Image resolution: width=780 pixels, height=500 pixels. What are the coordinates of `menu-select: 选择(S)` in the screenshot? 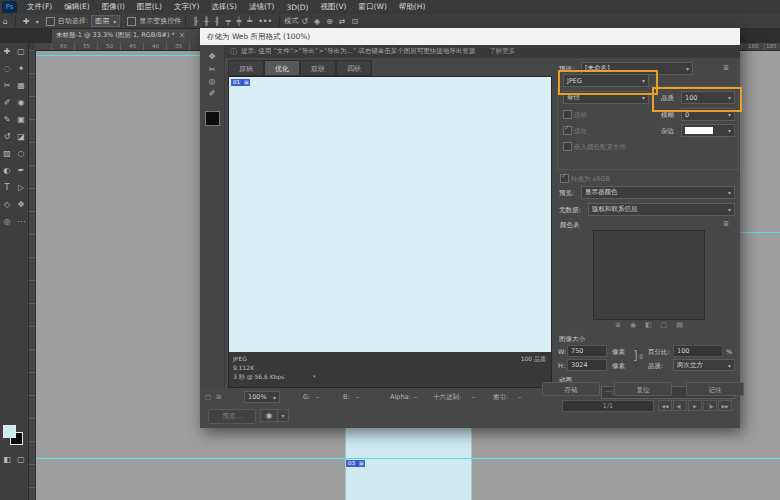 It's located at (224, 7).